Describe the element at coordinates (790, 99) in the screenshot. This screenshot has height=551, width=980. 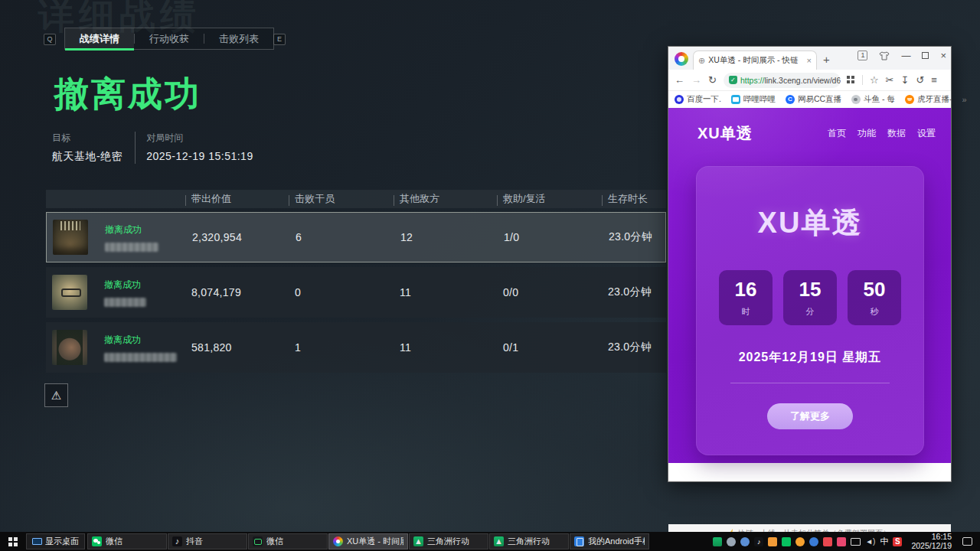
I see `netease-cc-icon: C` at that location.